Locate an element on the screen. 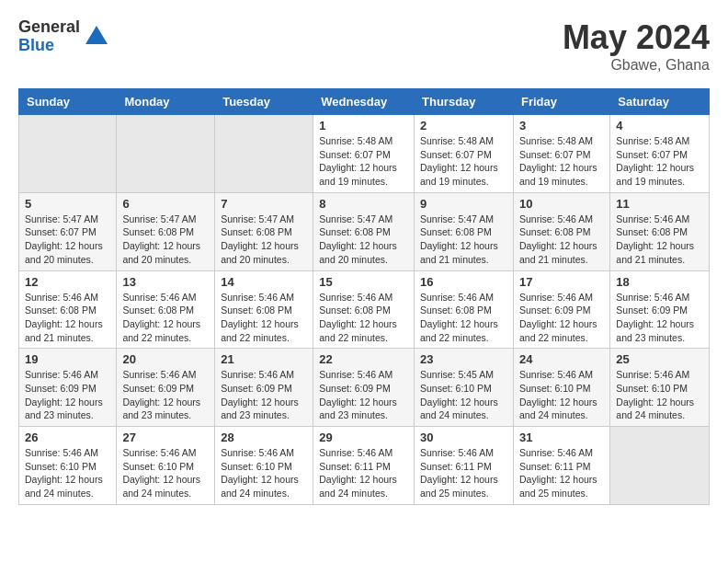 Image resolution: width=728 pixels, height=563 pixels. day-number: 23 is located at coordinates (463, 359).